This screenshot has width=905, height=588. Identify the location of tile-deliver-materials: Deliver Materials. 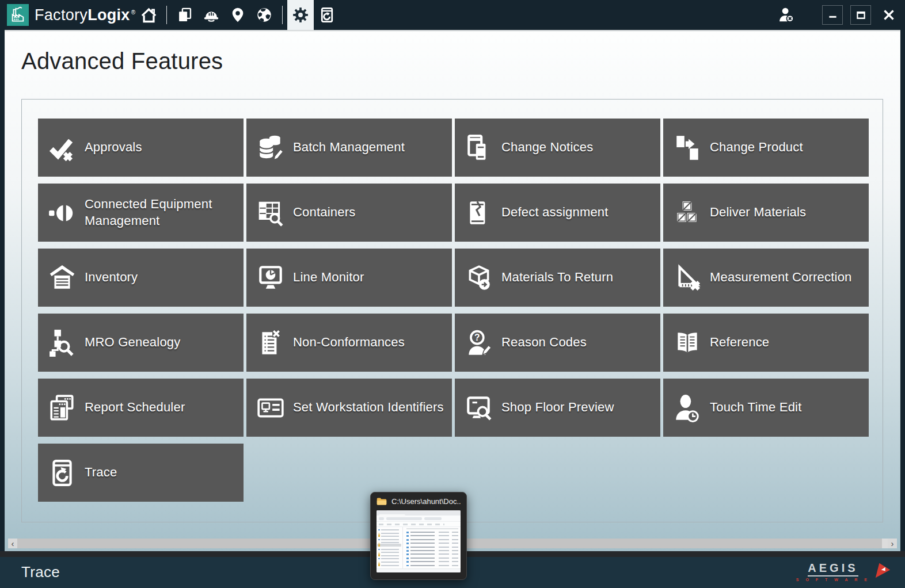
(766, 213).